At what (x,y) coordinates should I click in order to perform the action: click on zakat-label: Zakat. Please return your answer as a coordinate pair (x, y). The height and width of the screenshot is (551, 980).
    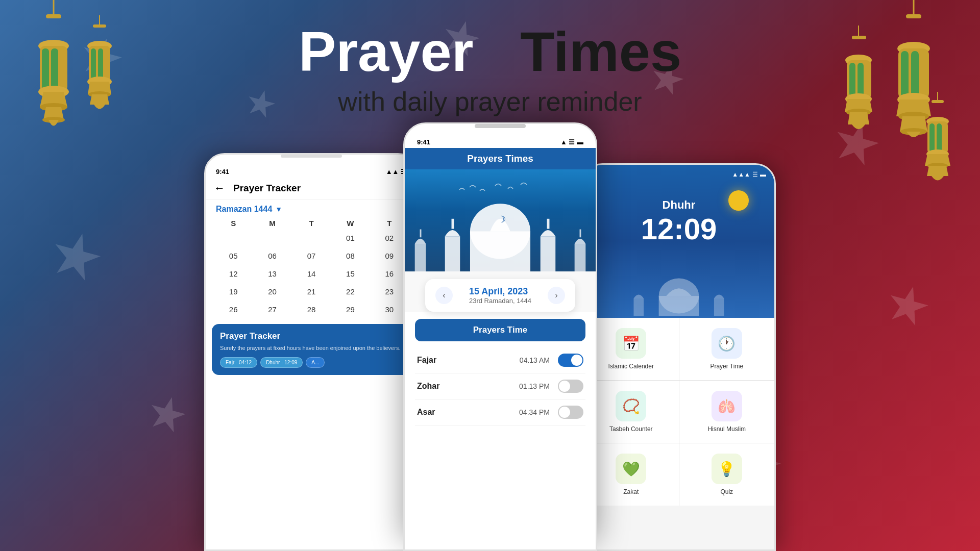
    Looking at the image, I should click on (631, 492).